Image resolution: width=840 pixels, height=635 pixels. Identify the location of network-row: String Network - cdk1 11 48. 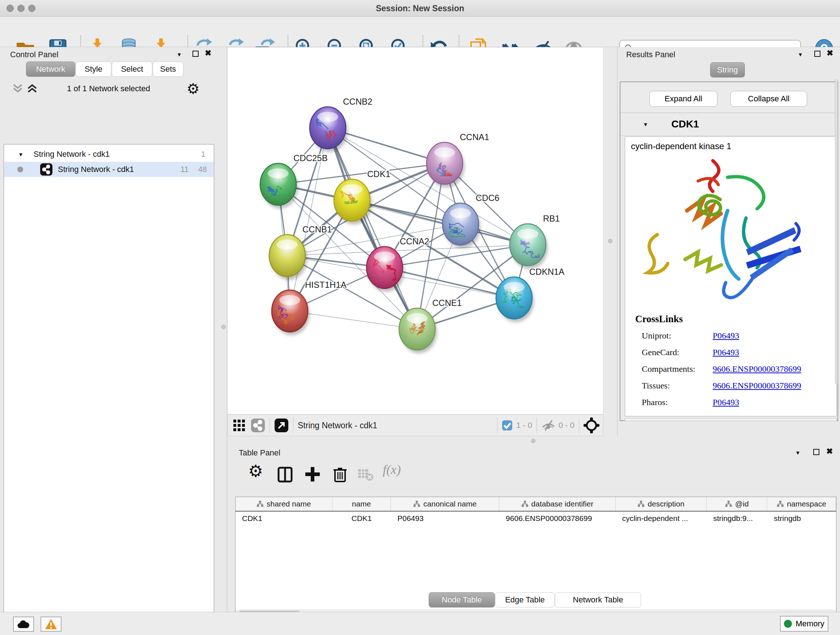
(109, 169).